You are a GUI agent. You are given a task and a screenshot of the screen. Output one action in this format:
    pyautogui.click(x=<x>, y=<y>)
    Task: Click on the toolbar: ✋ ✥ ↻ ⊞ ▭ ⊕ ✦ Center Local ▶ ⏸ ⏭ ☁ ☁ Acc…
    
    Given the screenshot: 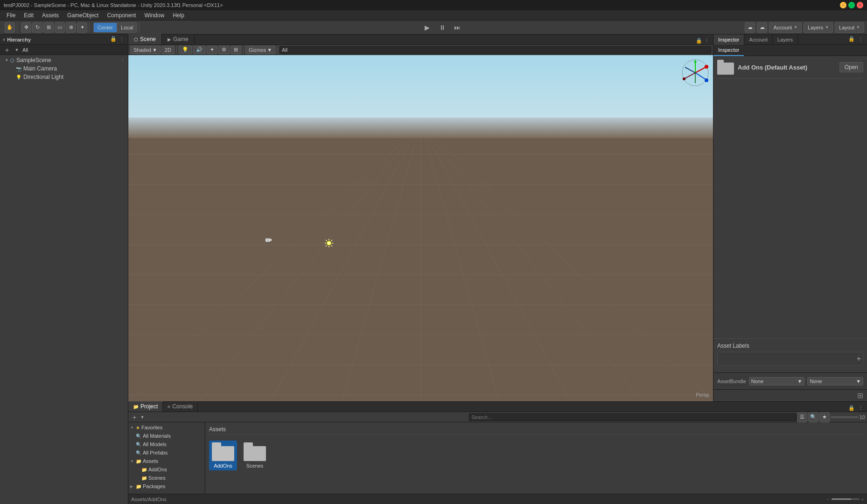 What is the action you would take?
    pyautogui.click(x=434, y=28)
    